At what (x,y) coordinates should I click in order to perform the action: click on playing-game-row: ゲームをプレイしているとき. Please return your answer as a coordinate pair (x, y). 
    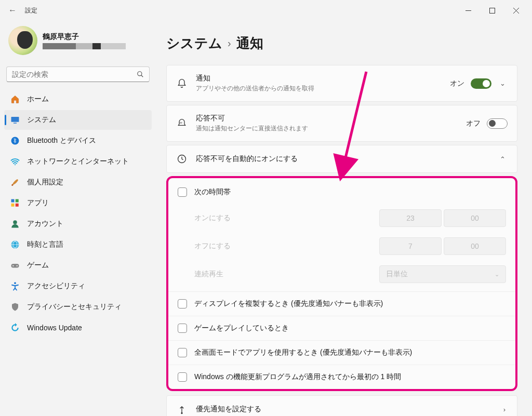
    Looking at the image, I should click on (342, 328).